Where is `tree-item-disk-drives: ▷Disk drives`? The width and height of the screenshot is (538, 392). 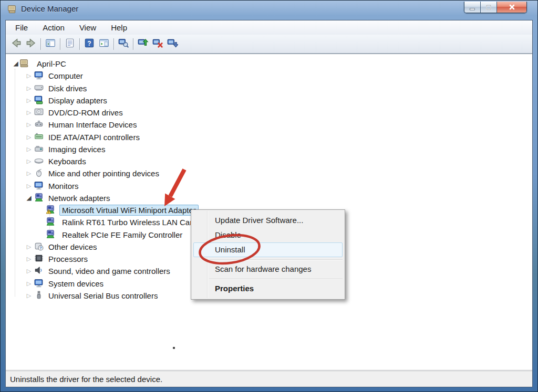 tree-item-disk-drives: ▷Disk drives is located at coordinates (267, 88).